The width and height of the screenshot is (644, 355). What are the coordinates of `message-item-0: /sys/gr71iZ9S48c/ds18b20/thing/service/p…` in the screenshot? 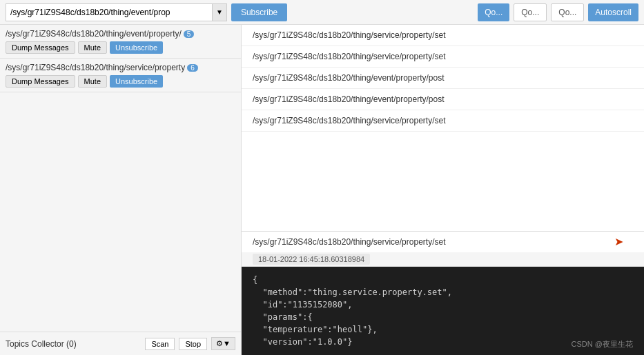 It's located at (443, 36).